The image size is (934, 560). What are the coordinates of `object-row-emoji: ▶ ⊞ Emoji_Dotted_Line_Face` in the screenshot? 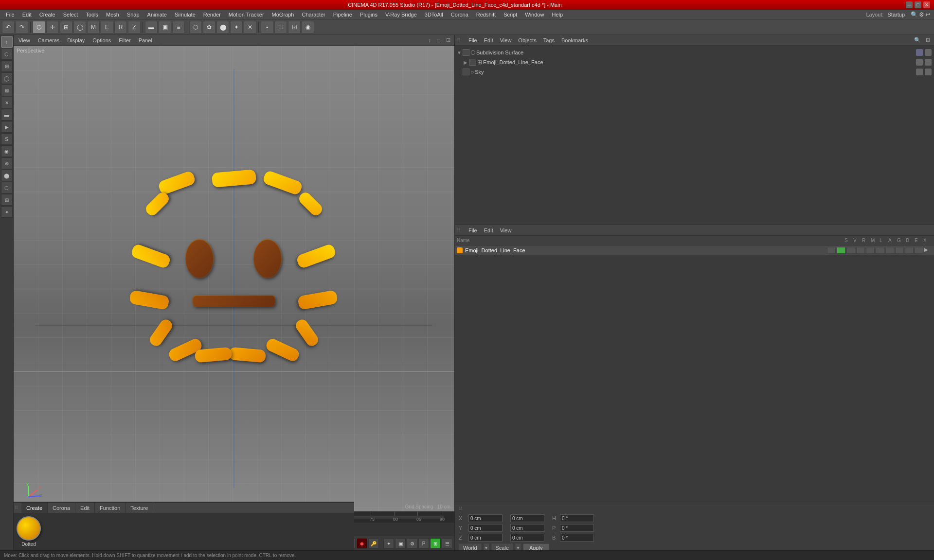 It's located at (695, 62).